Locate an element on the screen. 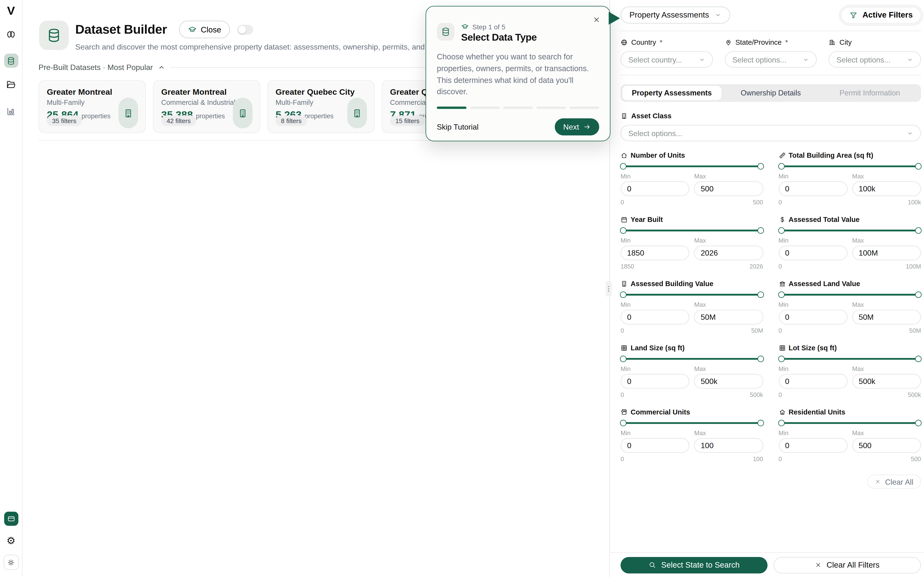 The height and width of the screenshot is (577, 924). dataset-type-dropdown: Property Assessments is located at coordinates (675, 15).